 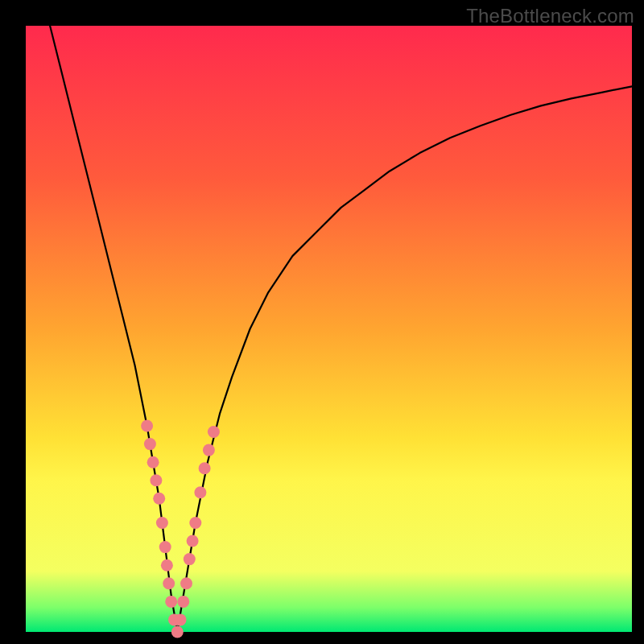 I want to click on watermark-text: TheBottleneck.com, so click(x=551, y=16).